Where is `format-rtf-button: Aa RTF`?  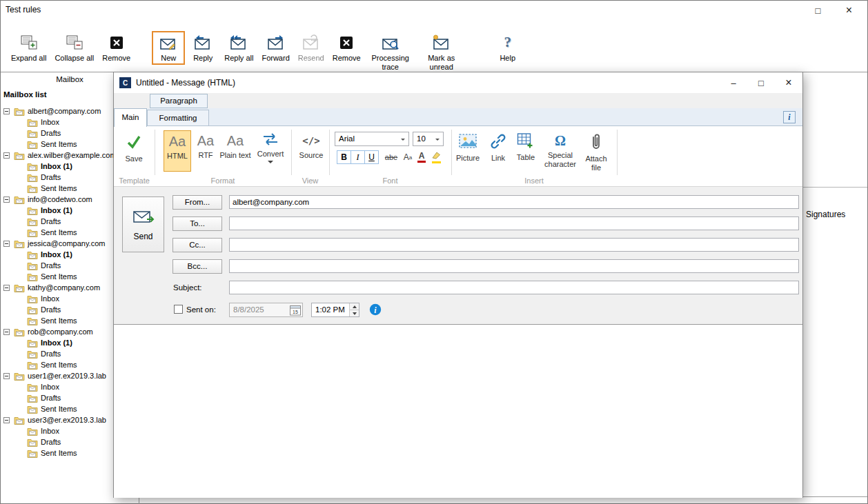
format-rtf-button: Aa RTF is located at coordinates (206, 151).